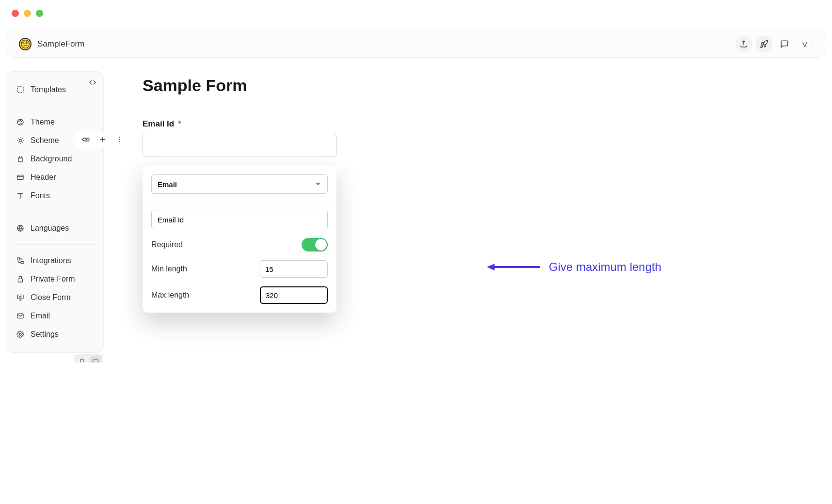  Describe the element at coordinates (20, 279) in the screenshot. I see `lock-icon` at that location.